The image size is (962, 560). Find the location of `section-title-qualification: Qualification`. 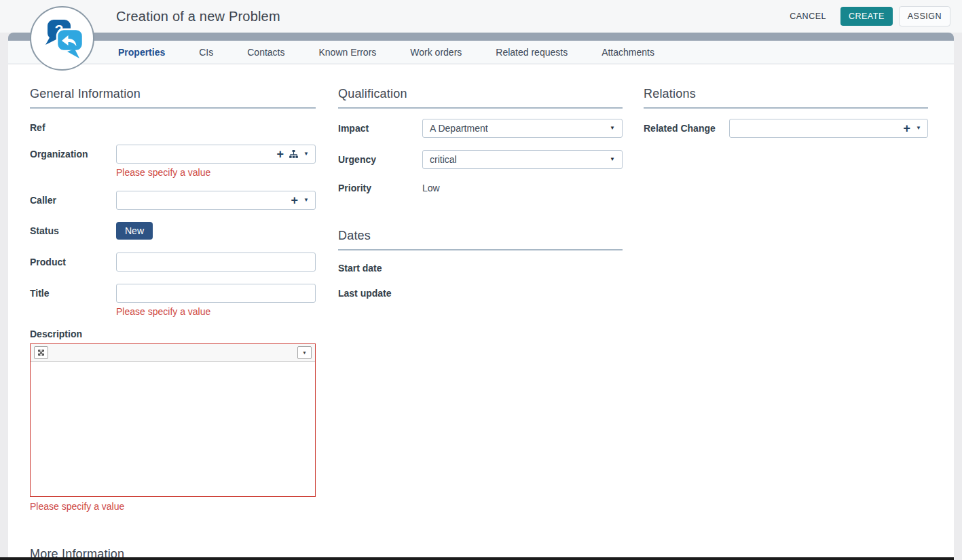

section-title-qualification: Qualification is located at coordinates (481, 87).